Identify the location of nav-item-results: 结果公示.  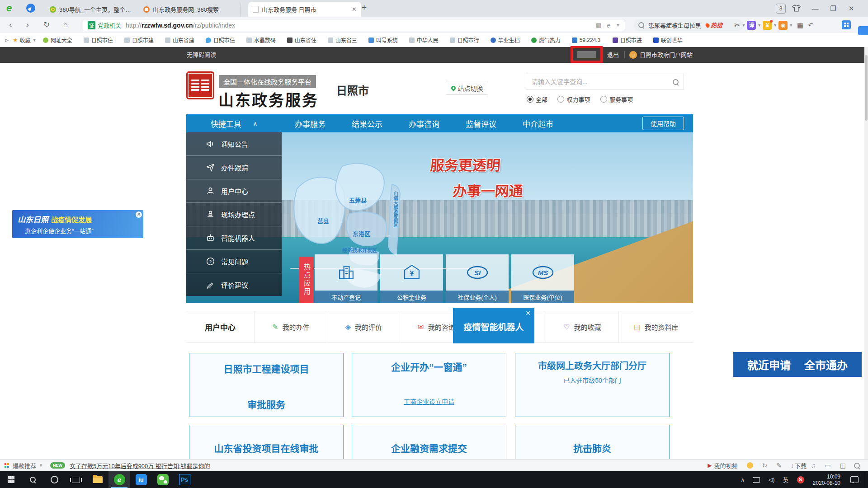
(367, 124).